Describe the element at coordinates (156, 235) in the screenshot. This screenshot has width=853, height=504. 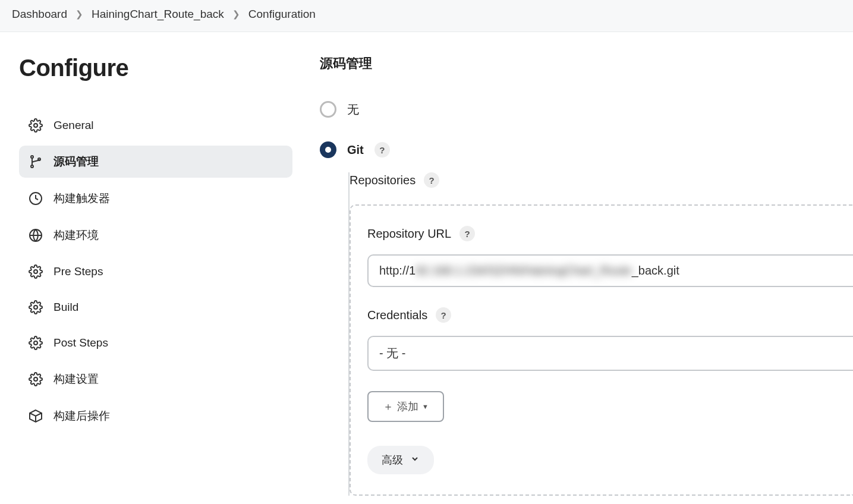
I see `sidebar-item-environment: 构建环境` at that location.